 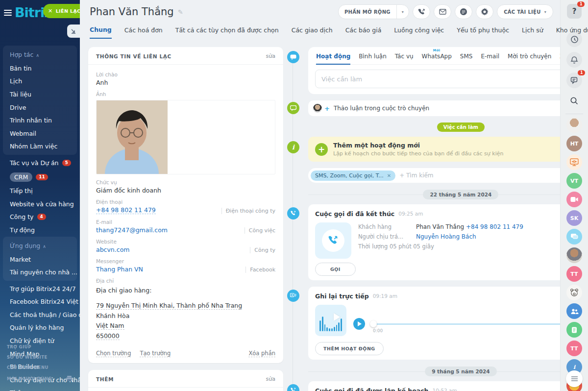 What do you see at coordinates (50, 11) in the screenshot?
I see `close-icon: ✕` at bounding box center [50, 11].